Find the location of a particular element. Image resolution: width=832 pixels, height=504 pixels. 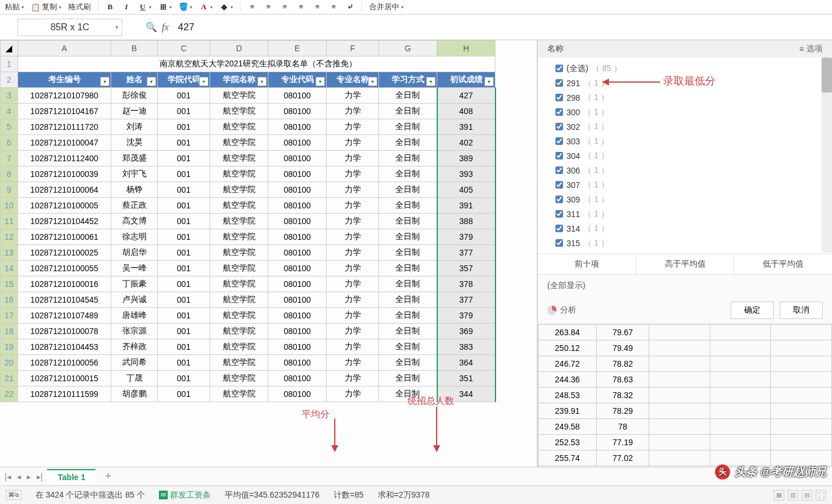

filter-item-309: 309（ 1 ） is located at coordinates (689, 199).